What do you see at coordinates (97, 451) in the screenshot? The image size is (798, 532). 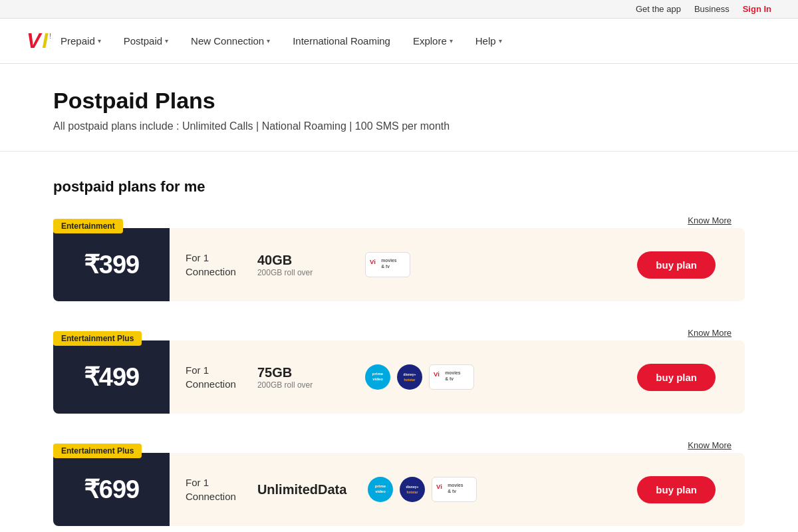 I see `plan-badge-3: Entertainment Plus` at bounding box center [97, 451].